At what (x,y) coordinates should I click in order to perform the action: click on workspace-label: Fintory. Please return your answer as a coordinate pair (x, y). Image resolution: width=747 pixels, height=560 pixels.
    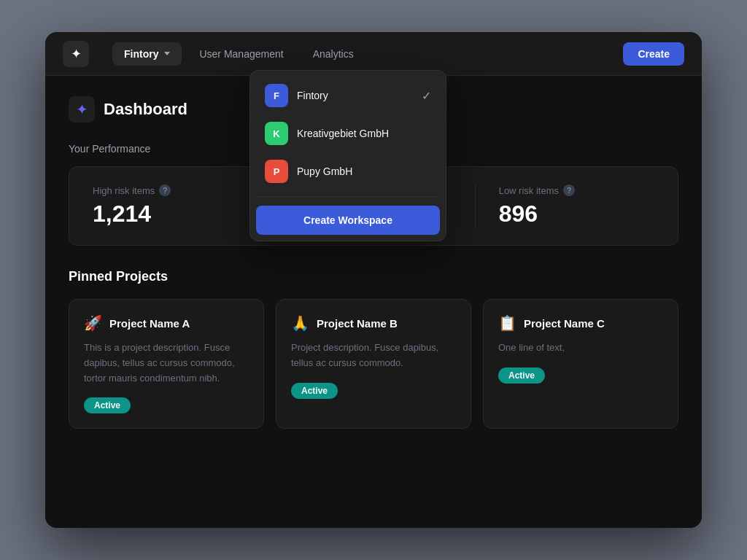
    Looking at the image, I should click on (142, 54).